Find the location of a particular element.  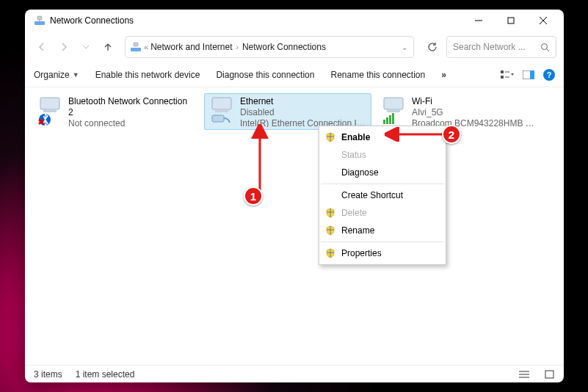

diagnose-cmd: Diagnose this connection is located at coordinates (265, 75).